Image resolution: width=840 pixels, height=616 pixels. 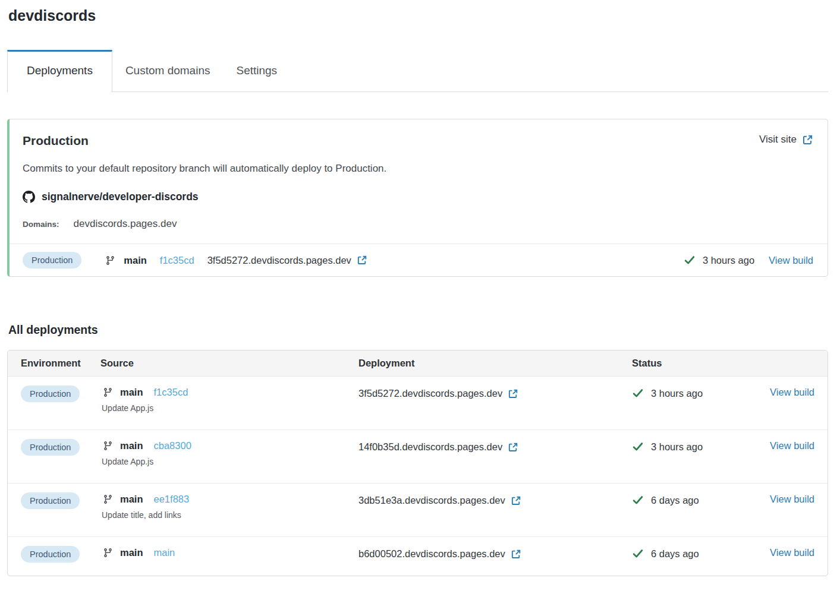 I want to click on visit-site-label: Visit site, so click(x=778, y=140).